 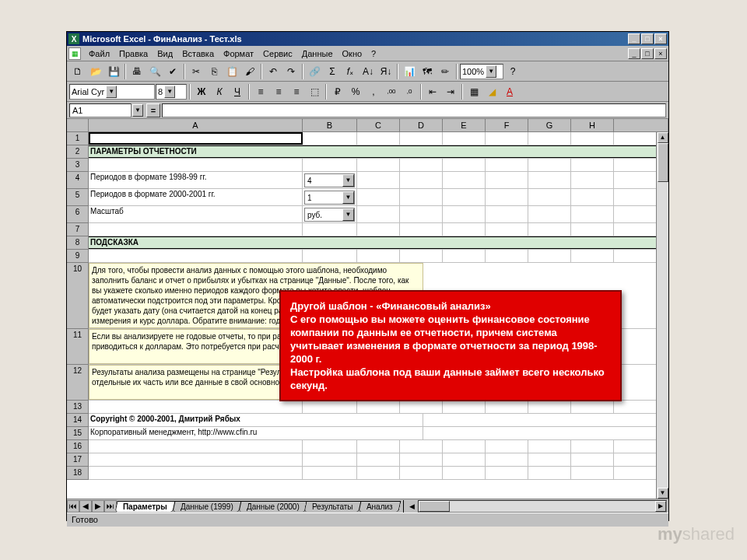 I want to click on cell-B6: руб. ▼, so click(x=330, y=215).